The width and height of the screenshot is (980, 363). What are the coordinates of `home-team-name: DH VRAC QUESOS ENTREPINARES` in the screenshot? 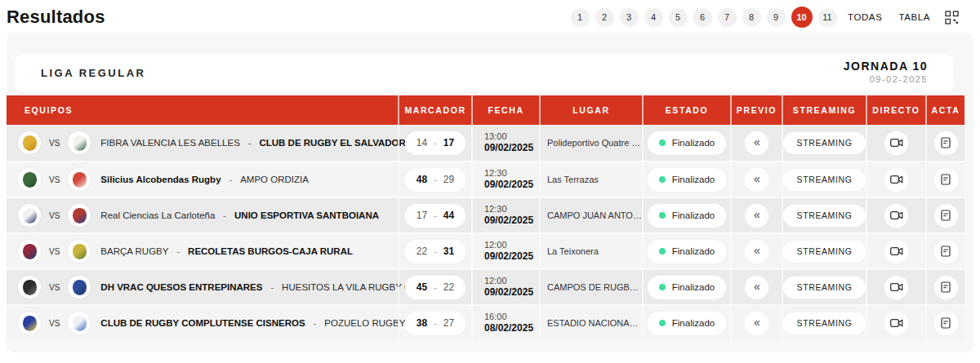 It's located at (181, 287).